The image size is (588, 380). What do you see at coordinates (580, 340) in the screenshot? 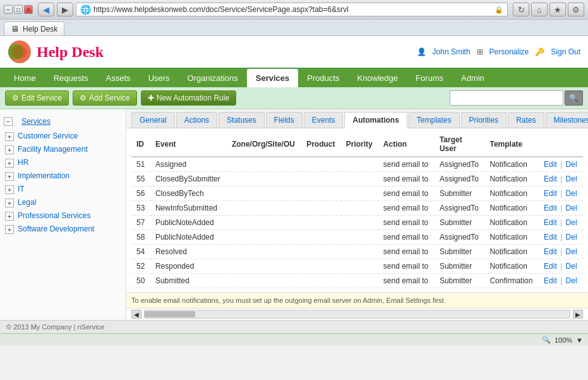
I see `zoom-dropdown-icon: ▼` at bounding box center [580, 340].